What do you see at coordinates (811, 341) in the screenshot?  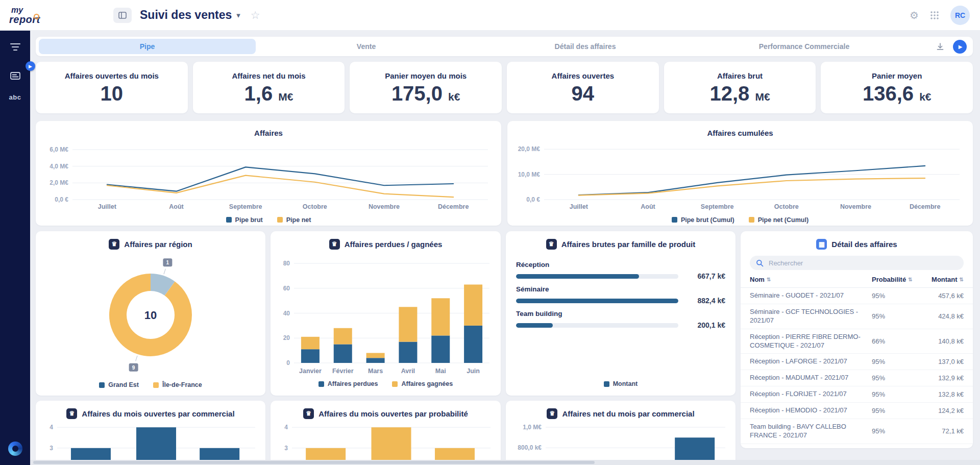 I see `cell-nom: Réception - PIERRE FIBRE DERMO-COSMETIQU…` at bounding box center [811, 341].